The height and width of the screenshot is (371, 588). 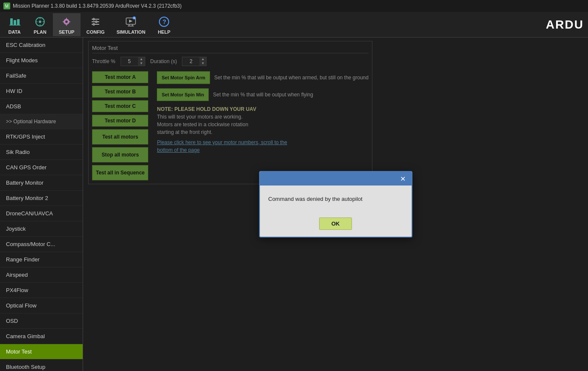 I want to click on sidebar-item-hw-id: HW ID, so click(x=41, y=91).